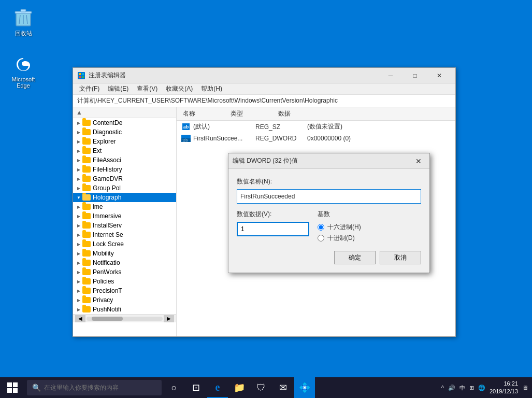  What do you see at coordinates (419, 161) in the screenshot?
I see `dialog-close-button: ✕` at bounding box center [419, 161].